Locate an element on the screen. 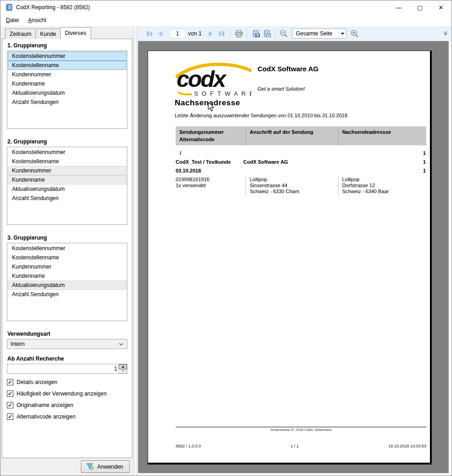 This screenshot has width=452, height=476. footer-row: 8582 / 1.0.0.0 1 / 1 19.10.2018 14:03:53 is located at coordinates (301, 446).